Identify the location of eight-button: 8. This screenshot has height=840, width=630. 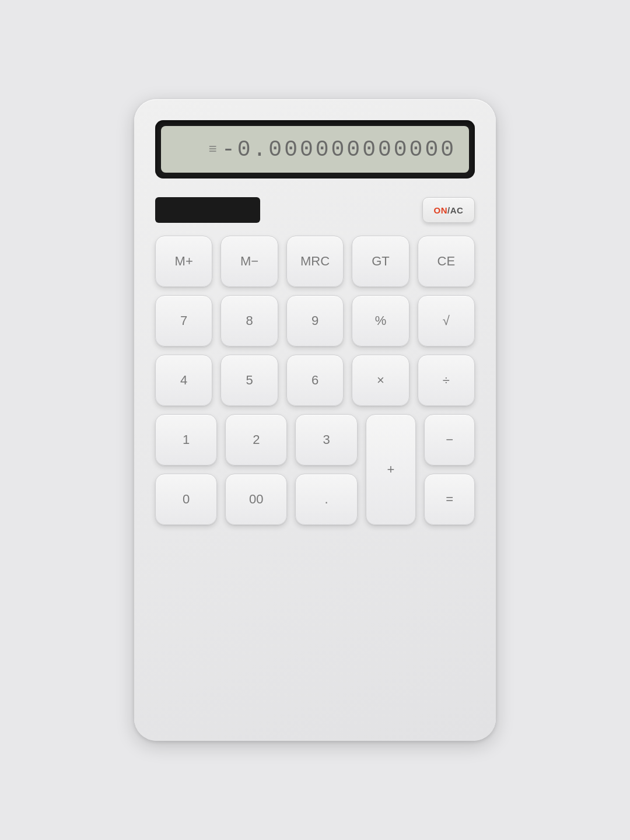
(249, 321).